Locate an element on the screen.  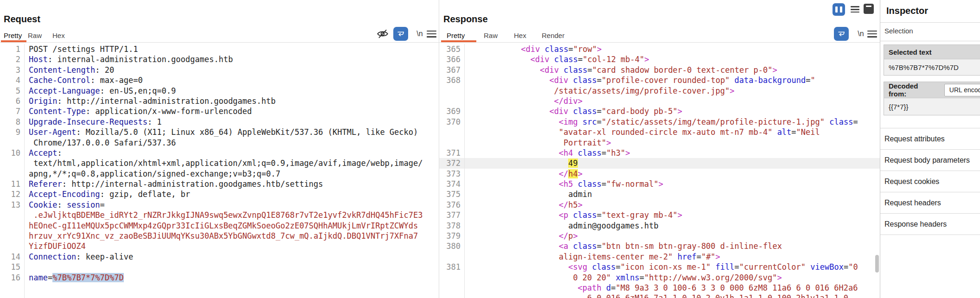
request-editor-menu-icon is located at coordinates (431, 34).